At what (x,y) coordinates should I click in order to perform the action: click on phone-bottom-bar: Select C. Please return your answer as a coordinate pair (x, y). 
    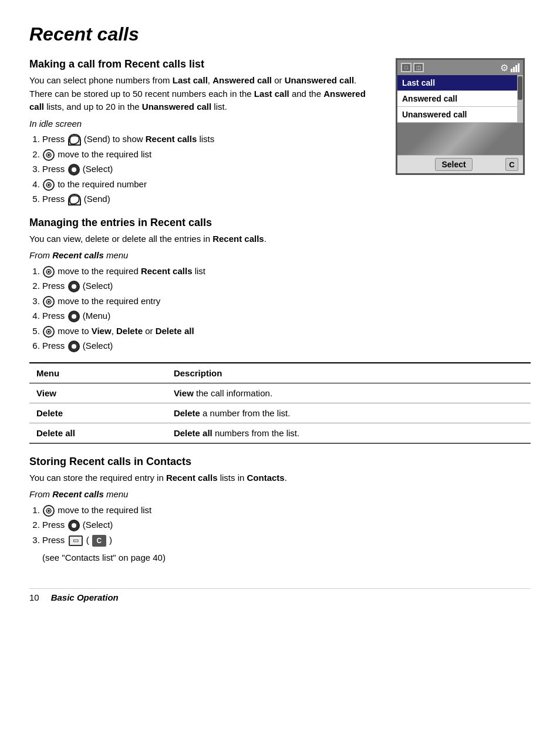
    Looking at the image, I should click on (460, 164).